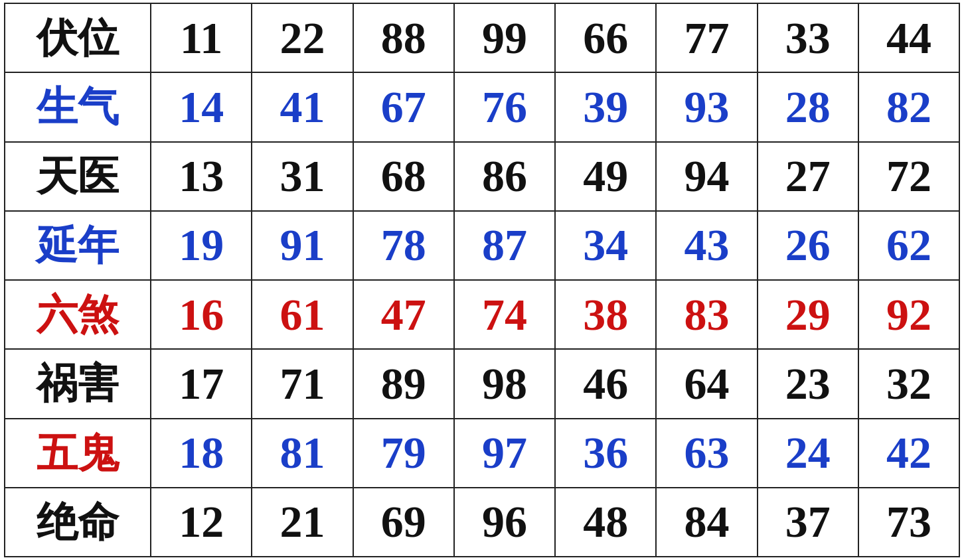  I want to click on table-row: 祸害1771899846642332, so click(482, 384).